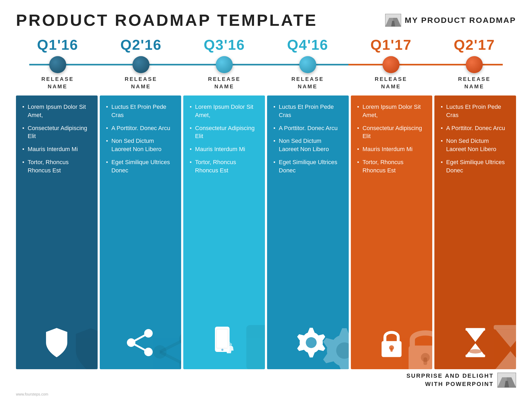 This screenshot has width=532, height=399. What do you see at coordinates (392, 343) in the screenshot?
I see `card-q1-17-icon-area` at bounding box center [392, 343].